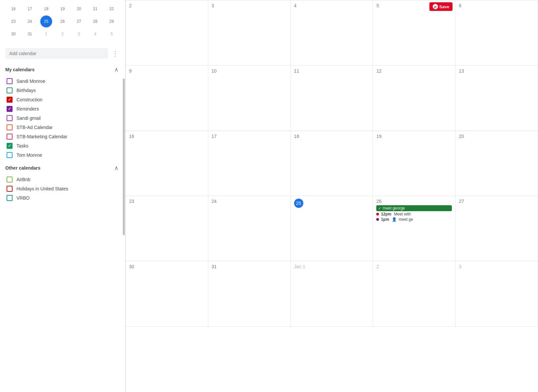 The height and width of the screenshot is (392, 538). I want to click on calendar-cell: 16, so click(167, 164).